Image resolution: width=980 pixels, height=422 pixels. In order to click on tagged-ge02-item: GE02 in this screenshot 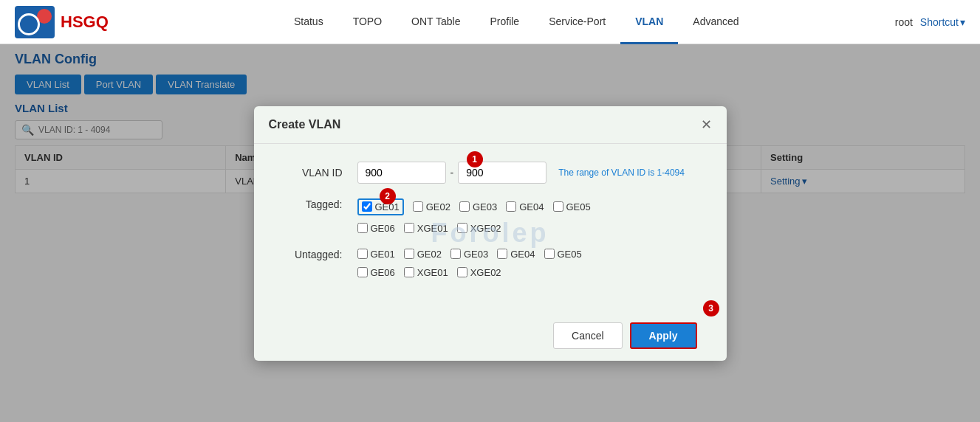, I will do `click(431, 207)`.